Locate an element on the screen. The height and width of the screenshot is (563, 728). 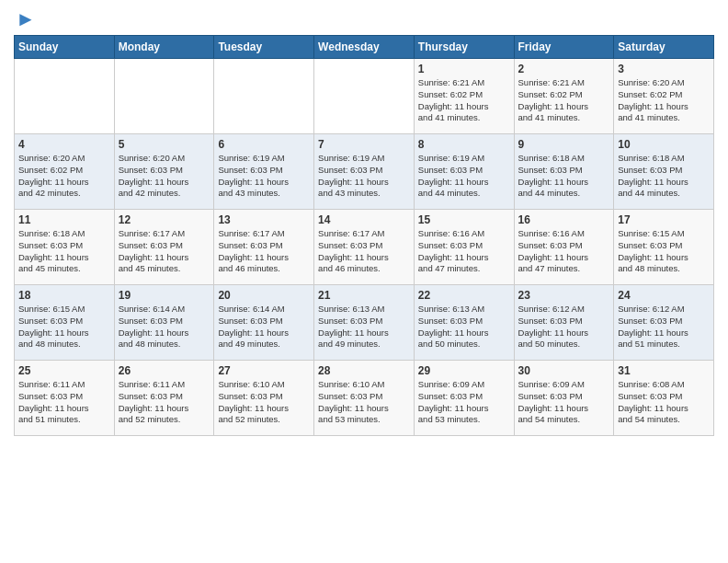
day-cell: 18Sunrise: 6:15 AM Sunset: 6:03 PM Dayli… is located at coordinates (64, 323).